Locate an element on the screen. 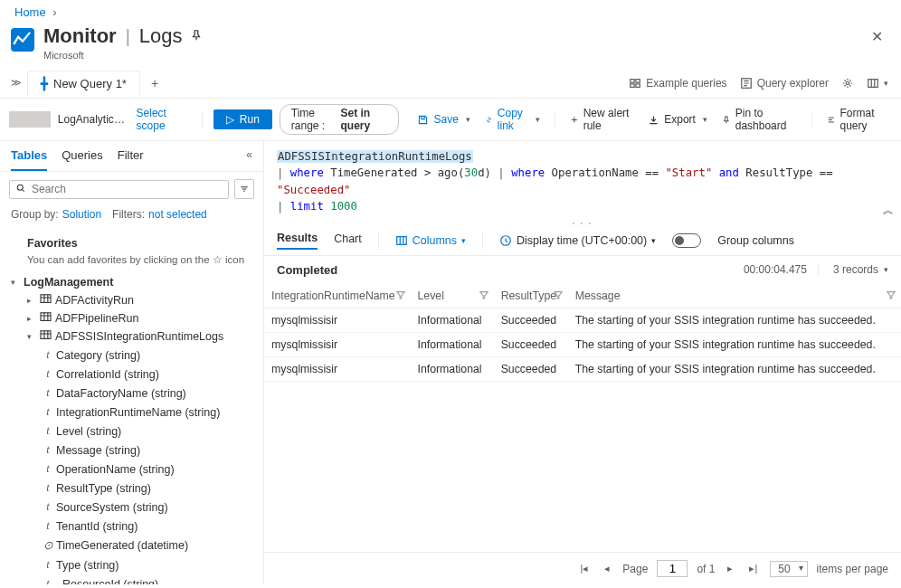 The image size is (901, 588). search-input-wrapper is located at coordinates (119, 190).